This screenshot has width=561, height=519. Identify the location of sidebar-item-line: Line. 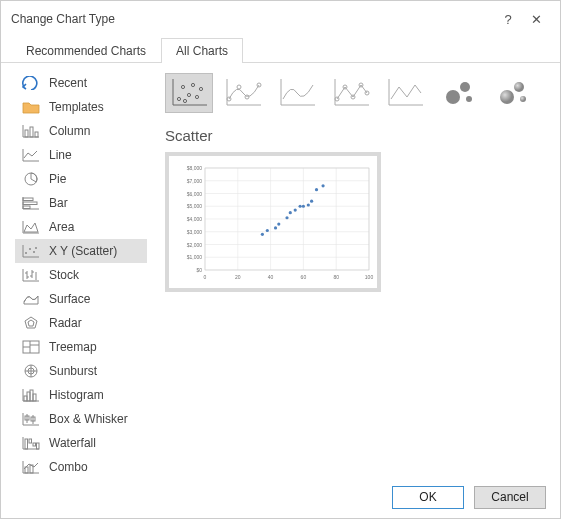
(81, 155).